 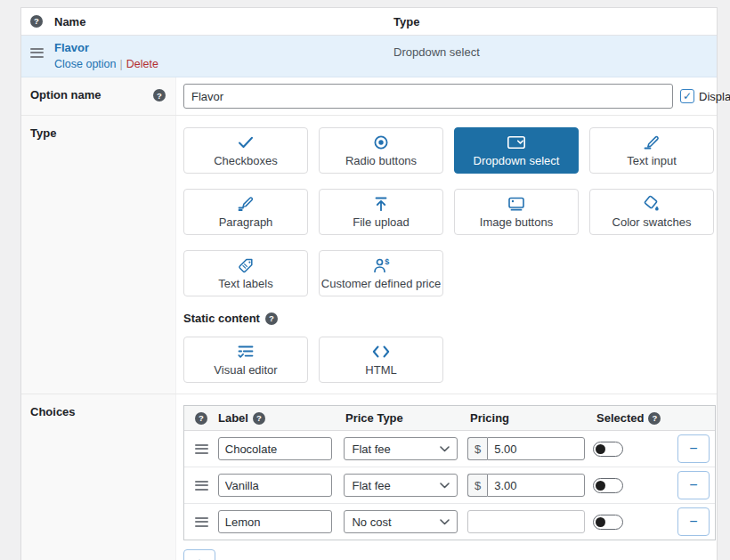 I want to click on price-type-select: No cost, so click(x=401, y=522).